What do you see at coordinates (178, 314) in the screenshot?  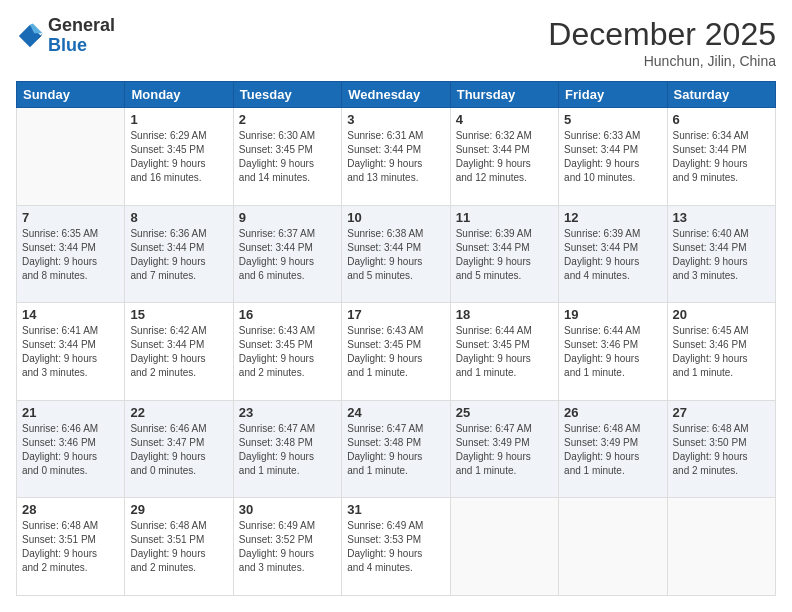 I see `day-number: 15` at bounding box center [178, 314].